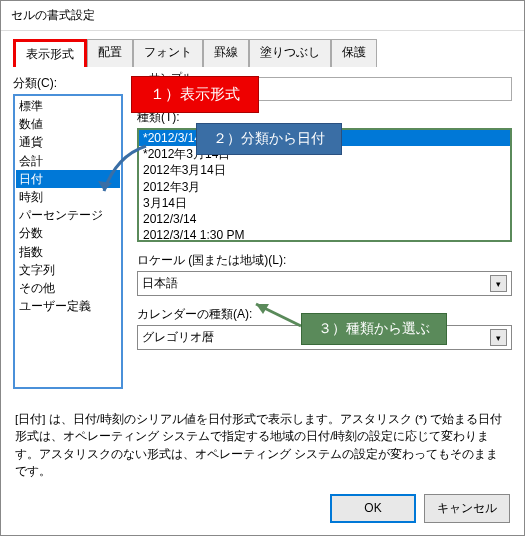 Image resolution: width=527 pixels, height=538 pixels. What do you see at coordinates (269, 139) in the screenshot?
I see `annotation-step2: ２）分類から日付` at bounding box center [269, 139].